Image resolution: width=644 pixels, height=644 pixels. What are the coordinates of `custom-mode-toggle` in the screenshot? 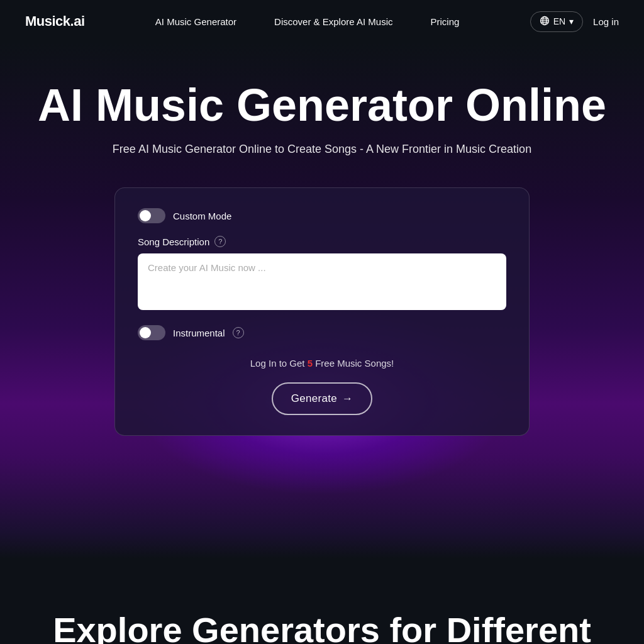 It's located at (152, 216).